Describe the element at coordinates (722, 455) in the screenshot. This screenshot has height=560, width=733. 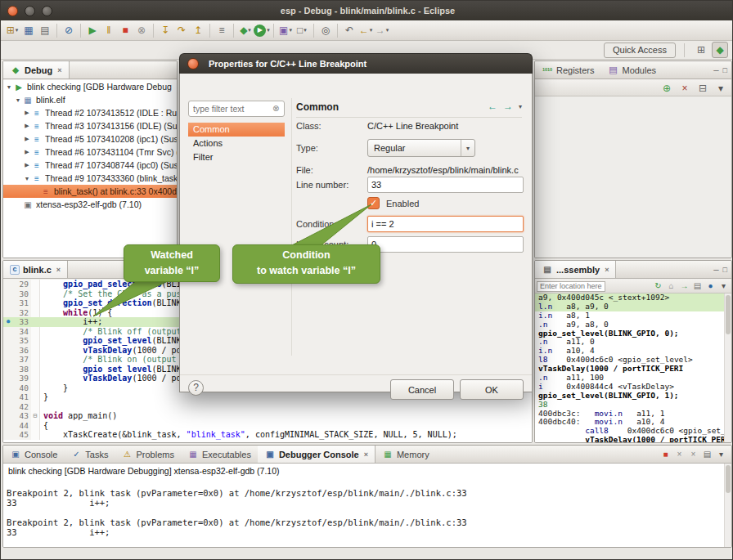
I see `view-menu-icon: ▾` at that location.